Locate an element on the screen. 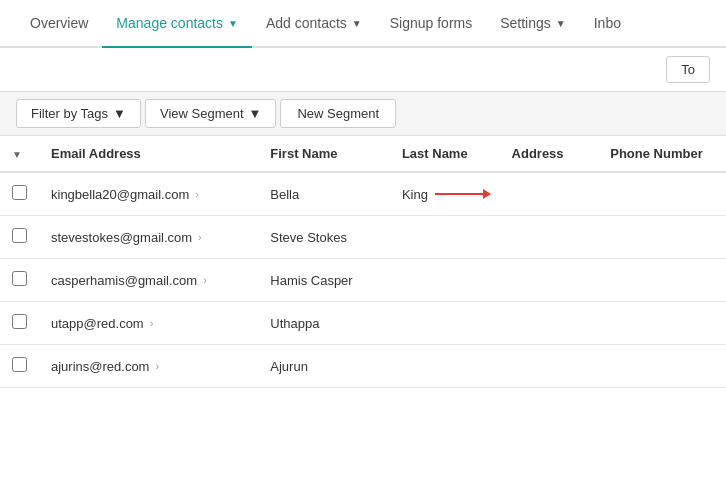  header-email: Email Address is located at coordinates (148, 154).